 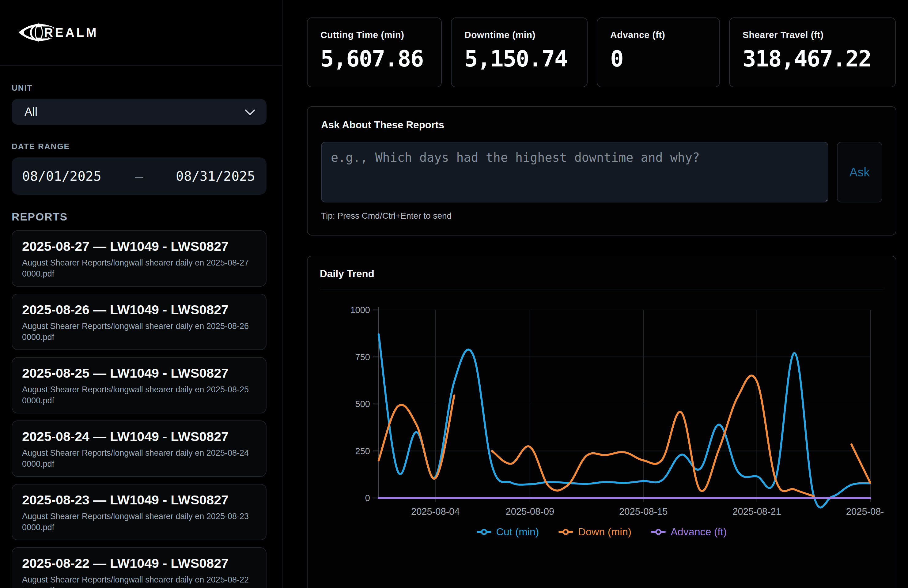 I want to click on legend-label: Down (min), so click(x=605, y=532).